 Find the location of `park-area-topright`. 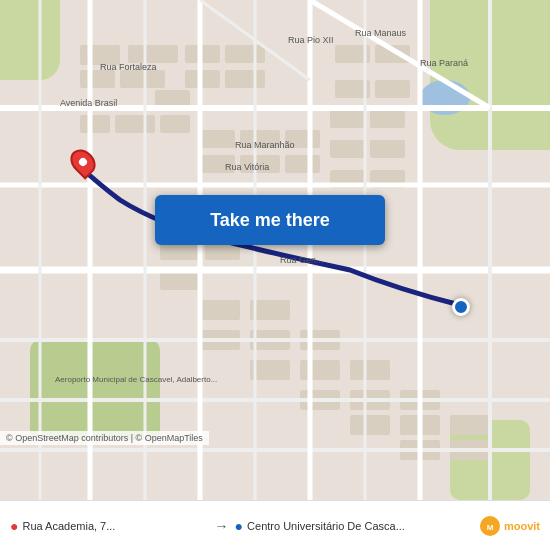

park-area-topright is located at coordinates (490, 75).